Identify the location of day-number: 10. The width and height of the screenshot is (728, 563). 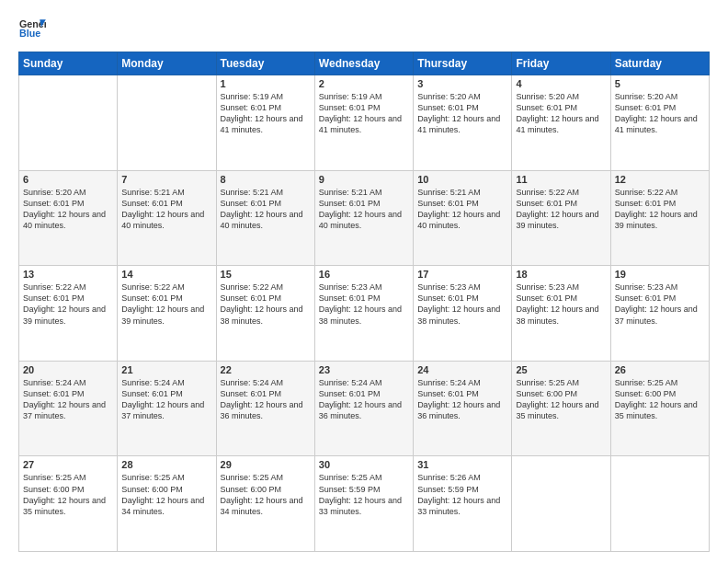
(462, 179).